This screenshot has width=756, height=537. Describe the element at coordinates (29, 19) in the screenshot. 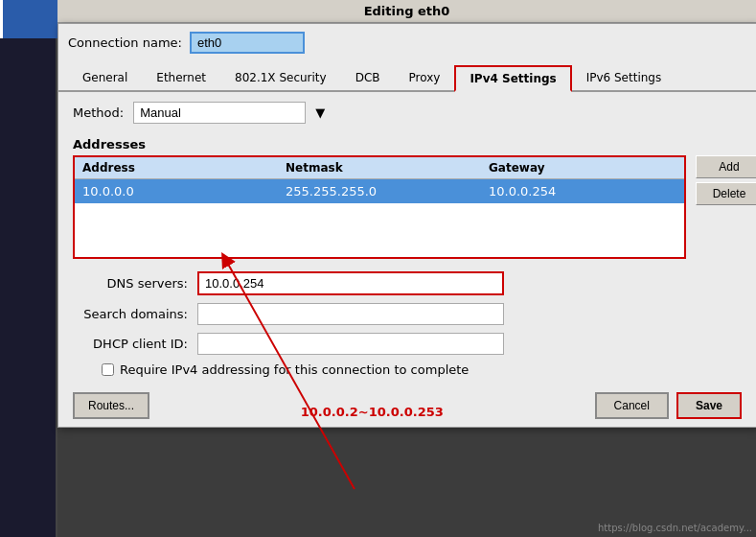

I see `sidebar-active-item` at that location.